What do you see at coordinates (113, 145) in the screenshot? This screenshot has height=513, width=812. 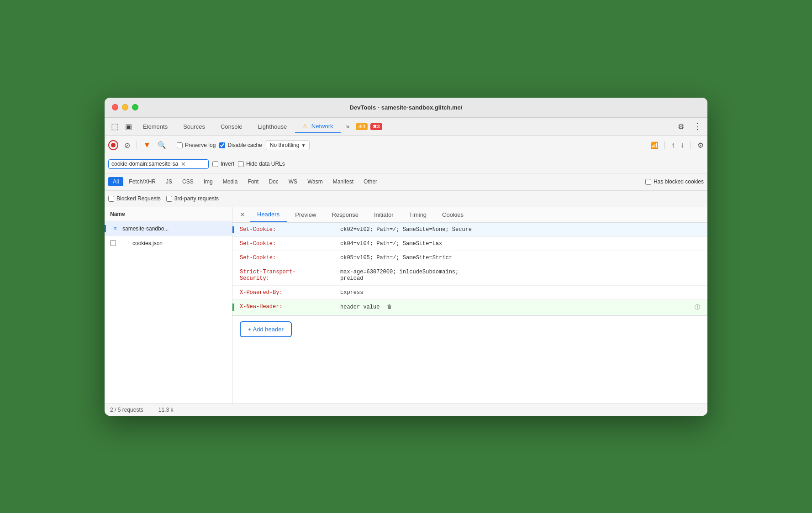 I see `record-button` at bounding box center [113, 145].